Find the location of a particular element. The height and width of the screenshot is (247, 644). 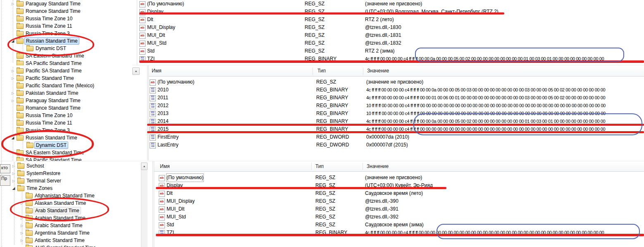

value-data: @tzres.dll,-392 is located at coordinates (504, 217).